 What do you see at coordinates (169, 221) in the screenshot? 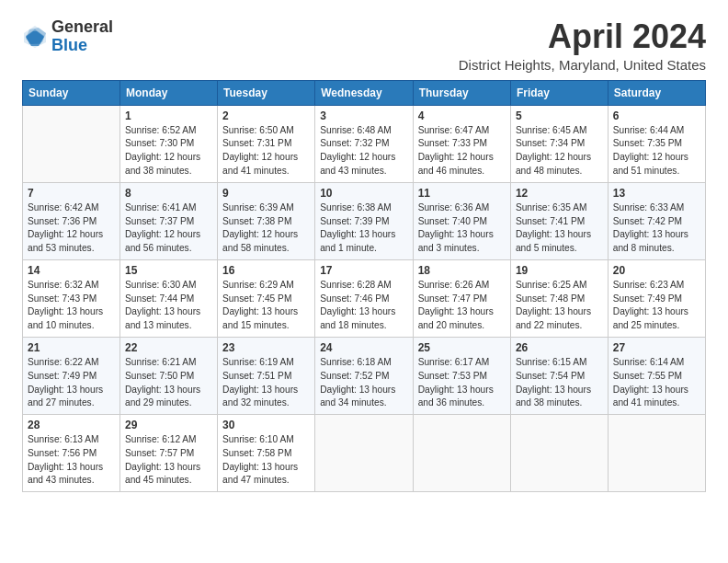
I see `calendar-cell: 8Sunrise: 6:41 AMSunset: 7:37 PMDaylight…` at bounding box center [169, 221].